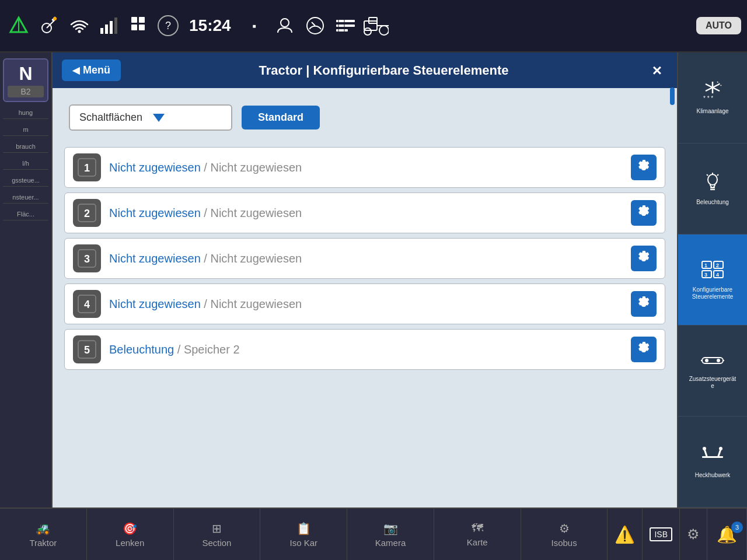 The height and width of the screenshot is (560, 747). Describe the element at coordinates (713, 383) in the screenshot. I see `zusatz-label: Zusatzsteuergeräte` at that location.